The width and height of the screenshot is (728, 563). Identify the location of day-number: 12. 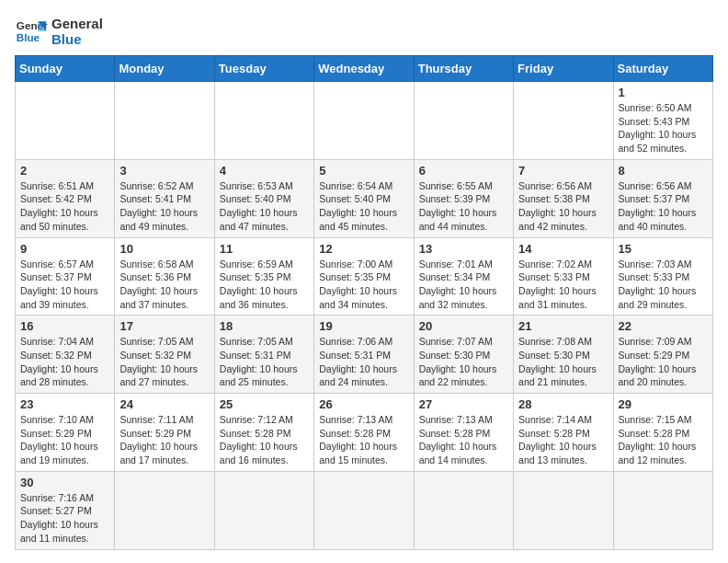
(364, 248).